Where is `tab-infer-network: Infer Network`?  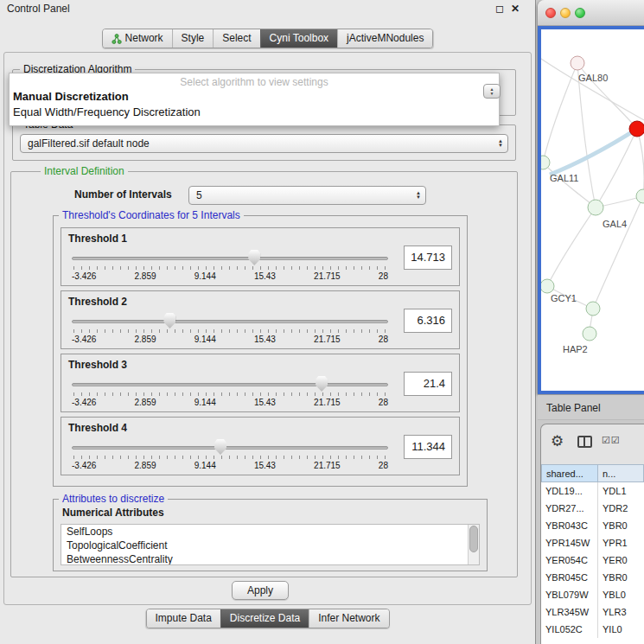
tab-infer-network: Infer Network is located at coordinates (348, 619).